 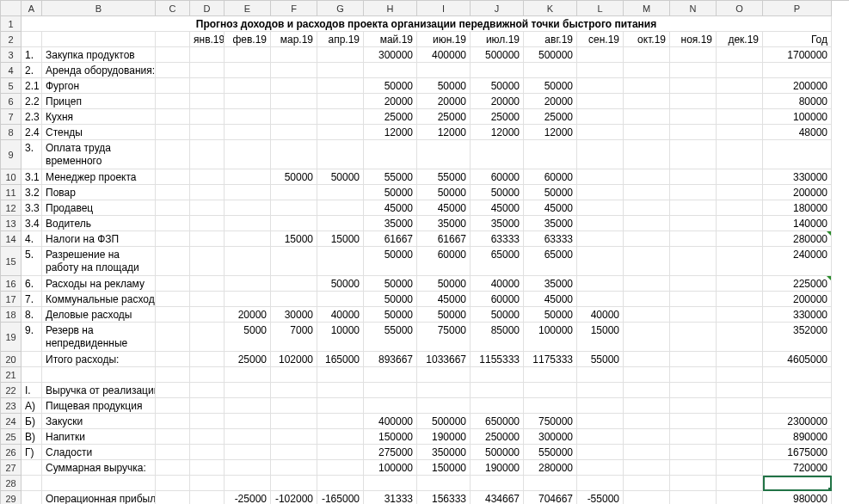 What do you see at coordinates (173, 483) in the screenshot?
I see `cell-C28` at bounding box center [173, 483].